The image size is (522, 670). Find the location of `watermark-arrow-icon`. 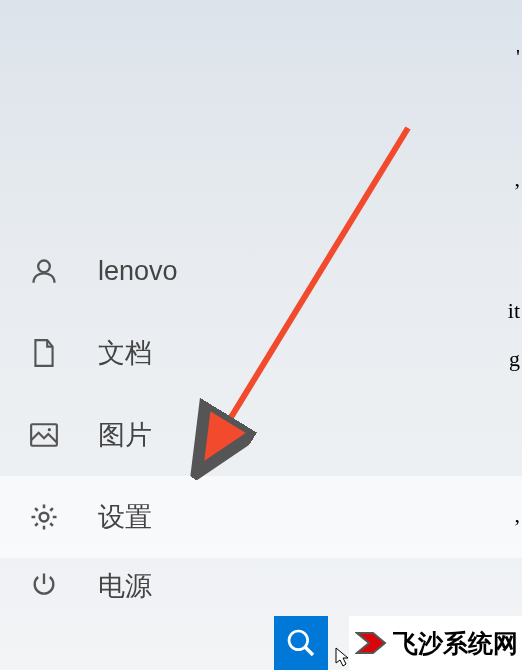

watermark-arrow-icon is located at coordinates (371, 643).